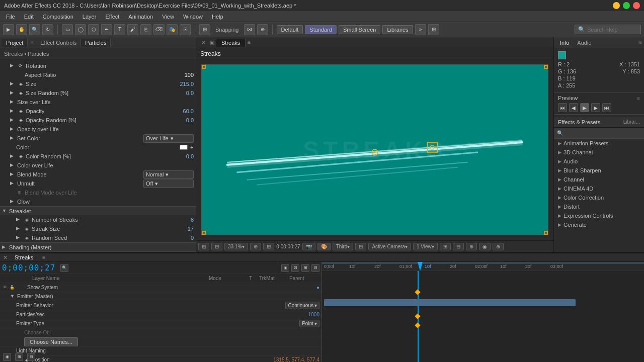  Describe the element at coordinates (13, 129) in the screenshot. I see `twirl-ool: ▶` at that location.